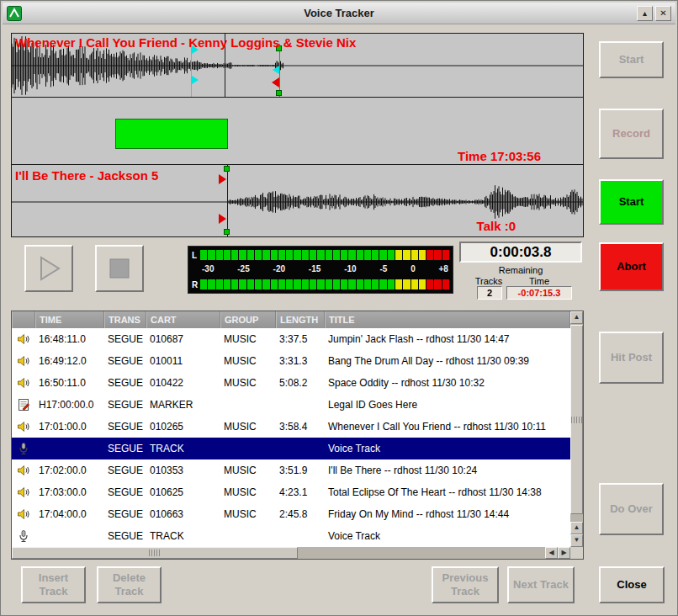 The height and width of the screenshot is (616, 678). What do you see at coordinates (315, 270) in the screenshot?
I see `meter-scale-tick: -15` at bounding box center [315, 270].